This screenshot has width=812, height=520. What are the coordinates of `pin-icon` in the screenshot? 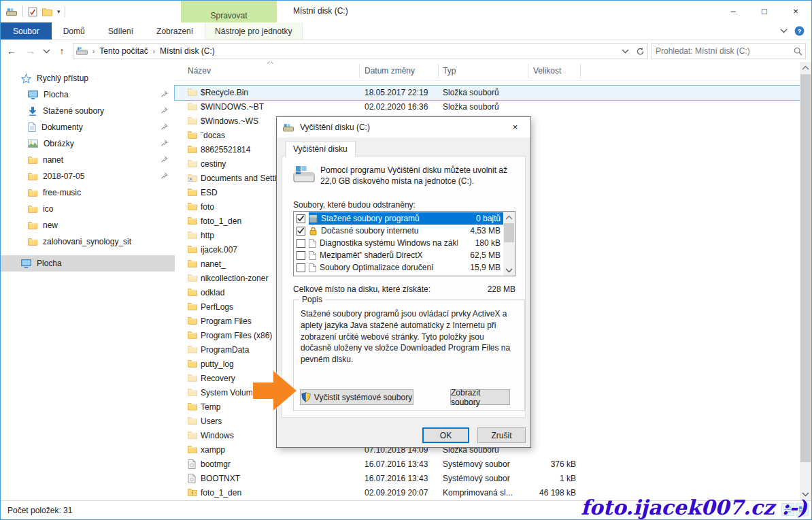 It's located at (165, 143).